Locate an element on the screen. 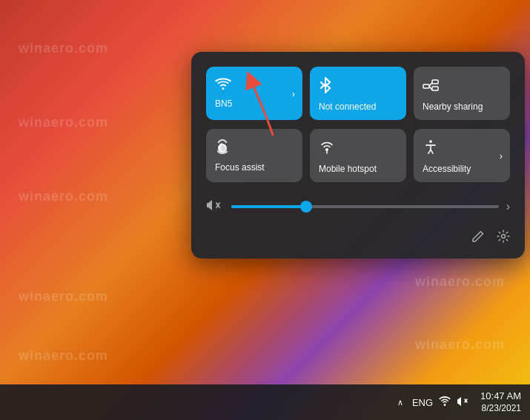 This screenshot has width=530, height=420. settings-button is located at coordinates (503, 239).